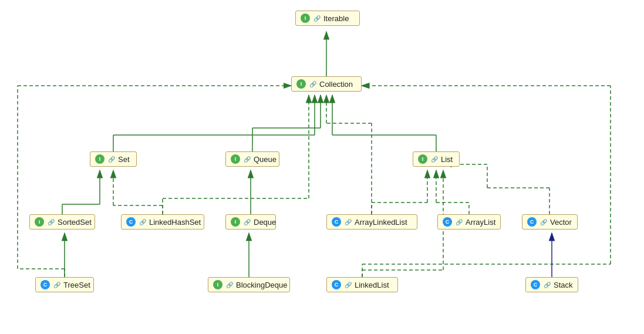 The height and width of the screenshot is (334, 644). Describe the element at coordinates (301, 84) in the screenshot. I see `badge-collection: I` at that location.